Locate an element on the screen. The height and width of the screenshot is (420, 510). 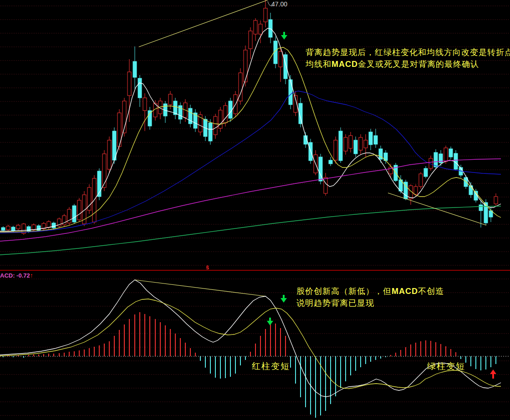
divergence-note-macd: 股价创新高（新低），但MACD不创造 说明趋势背离已显现 is located at coordinates (370, 297).